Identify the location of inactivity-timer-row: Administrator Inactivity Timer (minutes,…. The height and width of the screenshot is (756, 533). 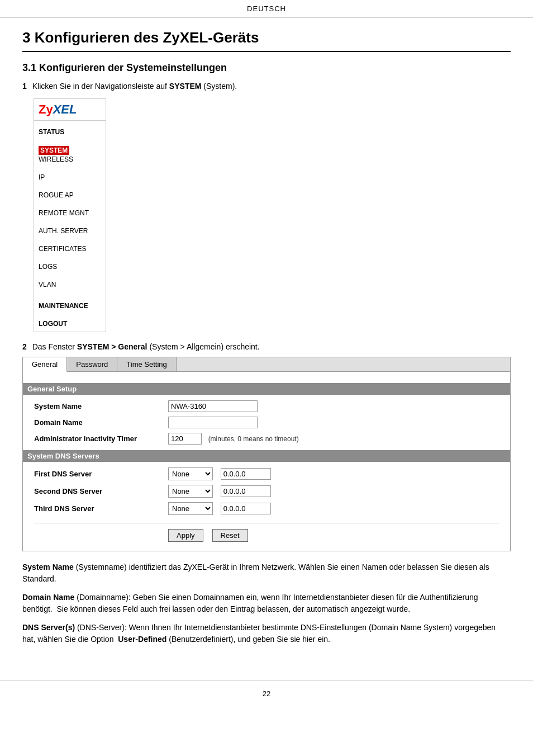
(266, 438).